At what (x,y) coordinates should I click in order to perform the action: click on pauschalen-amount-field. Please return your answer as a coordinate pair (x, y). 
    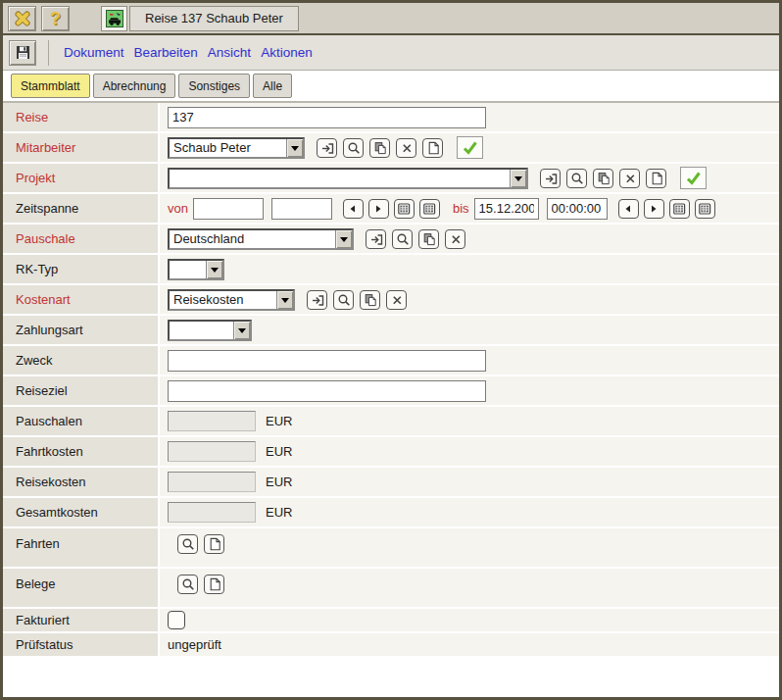
    Looking at the image, I should click on (212, 422).